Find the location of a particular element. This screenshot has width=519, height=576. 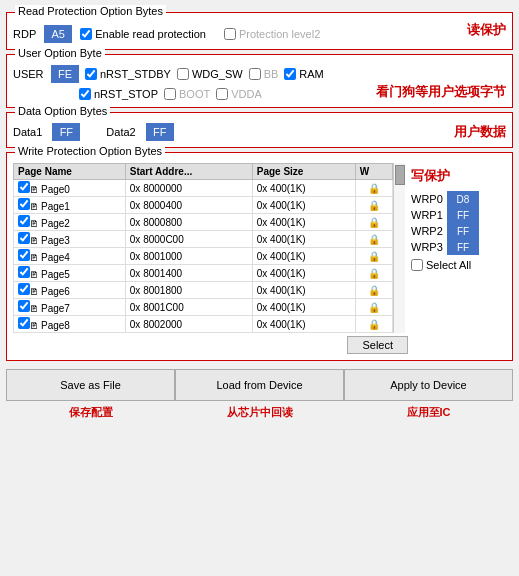

user-value: FE is located at coordinates (65, 74).